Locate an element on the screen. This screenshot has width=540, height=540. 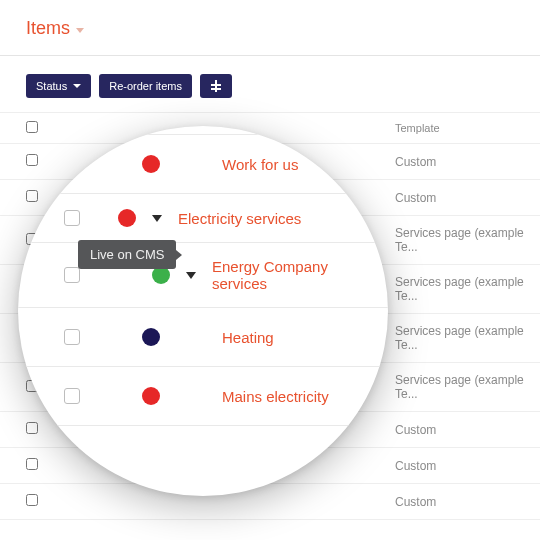
list-item: Energy Company services is located at coordinates (203, 276).